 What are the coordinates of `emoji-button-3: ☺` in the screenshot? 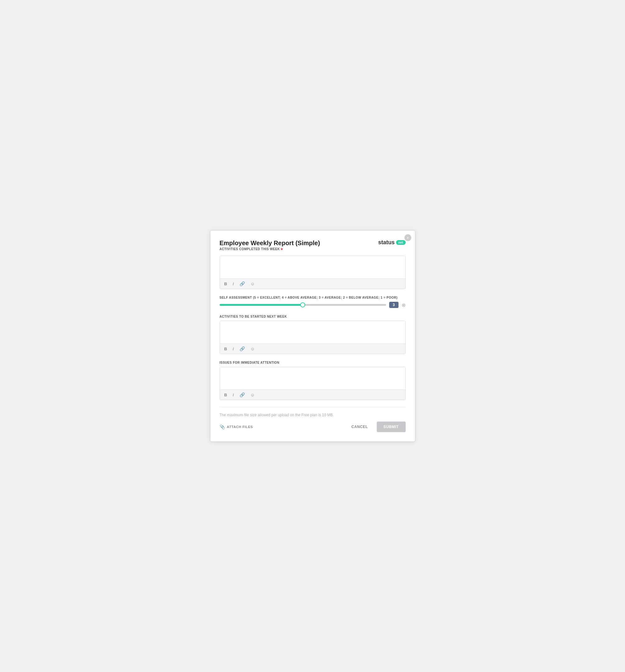 It's located at (253, 395).